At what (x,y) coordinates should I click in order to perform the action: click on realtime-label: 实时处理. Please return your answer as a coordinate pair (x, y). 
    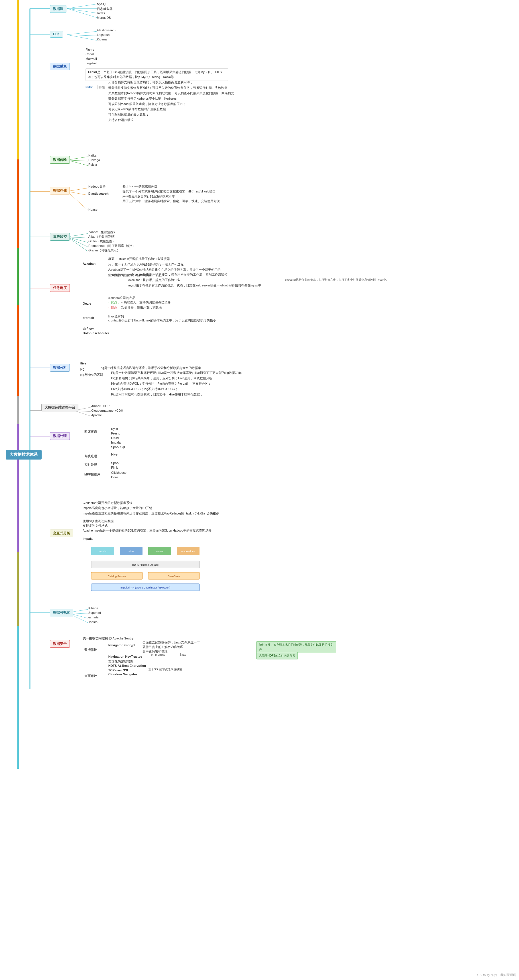
    Looking at the image, I should click on (90, 465).